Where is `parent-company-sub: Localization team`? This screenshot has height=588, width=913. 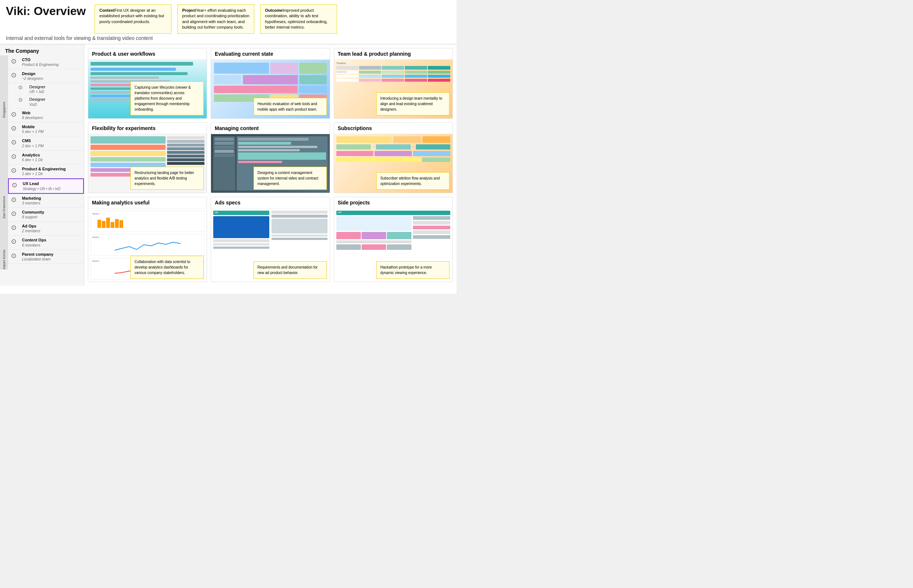
parent-company-sub: Localization team is located at coordinates (38, 259).